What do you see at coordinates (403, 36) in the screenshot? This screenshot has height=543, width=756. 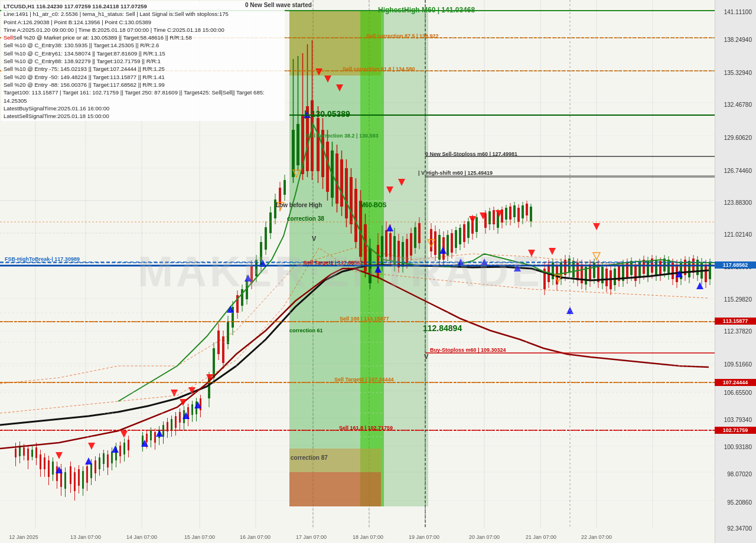 I see `sell-correction-875-label: Sell correction 87.5 | 138.922` at bounding box center [403, 36].